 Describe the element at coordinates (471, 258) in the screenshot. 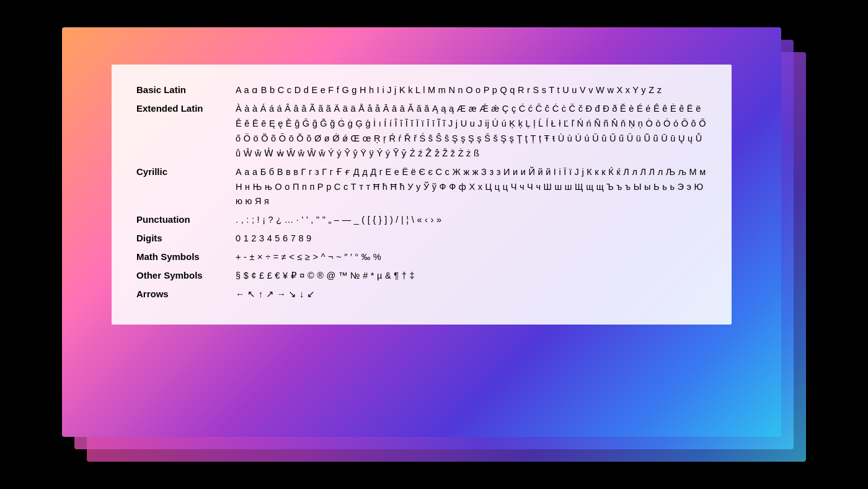

I see `section-chars-5: + - ± × ÷ = ≠ < ≤ ≥ > ^ ¬ ~ ″ ′ ° ‰ %` at that location.